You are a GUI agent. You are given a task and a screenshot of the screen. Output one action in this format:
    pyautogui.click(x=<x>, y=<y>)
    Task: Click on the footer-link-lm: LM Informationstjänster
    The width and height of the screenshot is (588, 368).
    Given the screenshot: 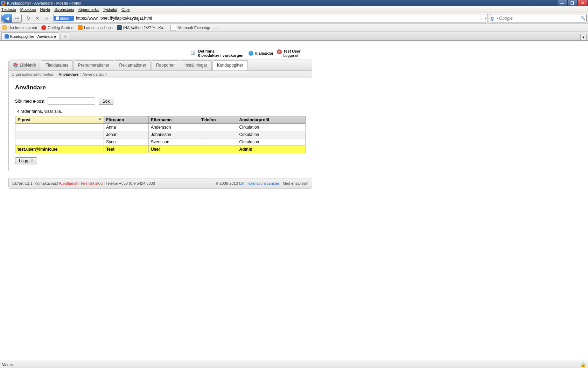 What is the action you would take?
    pyautogui.click(x=259, y=183)
    